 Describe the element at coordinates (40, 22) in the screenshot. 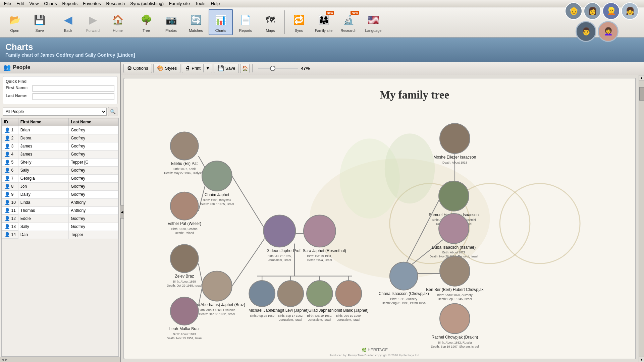

I see `toolbar-save-button: 💾 Save` at that location.